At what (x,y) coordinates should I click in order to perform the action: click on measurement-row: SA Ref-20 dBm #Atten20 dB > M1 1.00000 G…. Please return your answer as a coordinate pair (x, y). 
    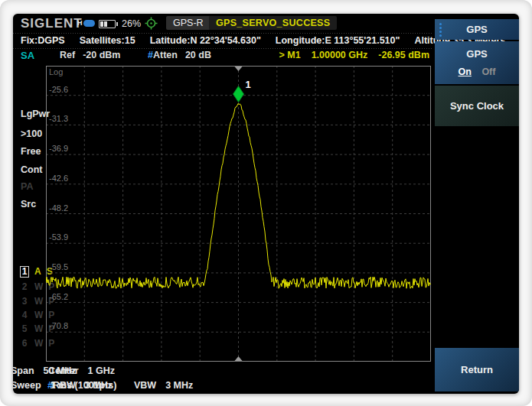
    Looking at the image, I should click on (224, 57).